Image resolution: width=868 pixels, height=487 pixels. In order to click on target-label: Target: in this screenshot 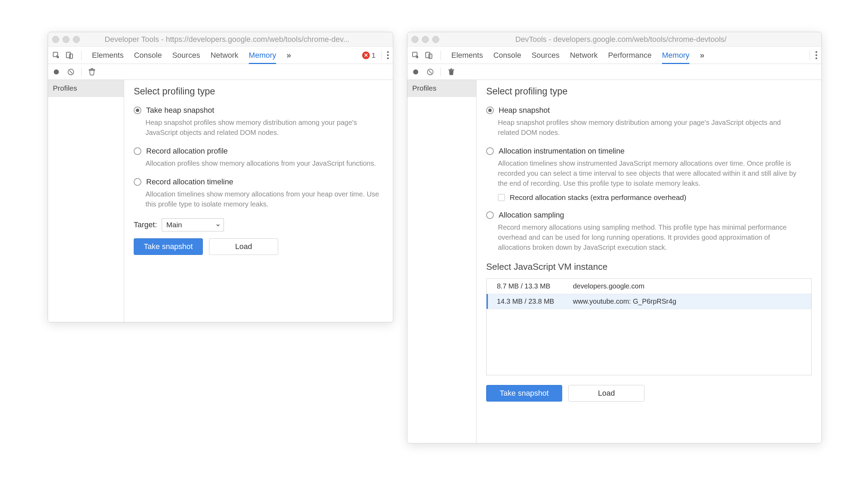, I will do `click(145, 225)`.